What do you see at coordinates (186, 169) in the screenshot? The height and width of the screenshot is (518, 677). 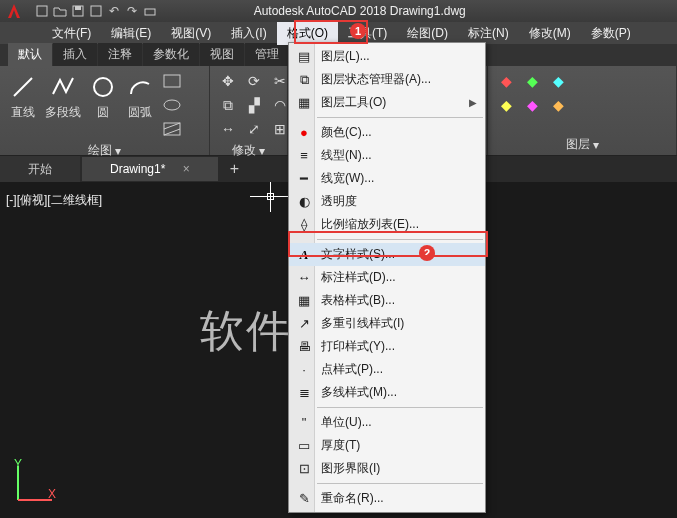 I see `close-icon: ×` at bounding box center [186, 169].